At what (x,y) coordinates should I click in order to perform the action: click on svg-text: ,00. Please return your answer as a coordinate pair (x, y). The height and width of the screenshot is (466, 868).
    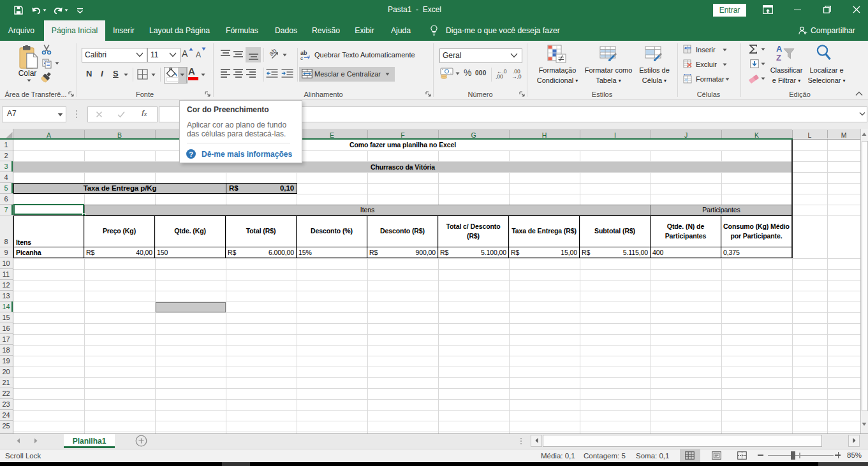
    Looking at the image, I should click on (499, 76).